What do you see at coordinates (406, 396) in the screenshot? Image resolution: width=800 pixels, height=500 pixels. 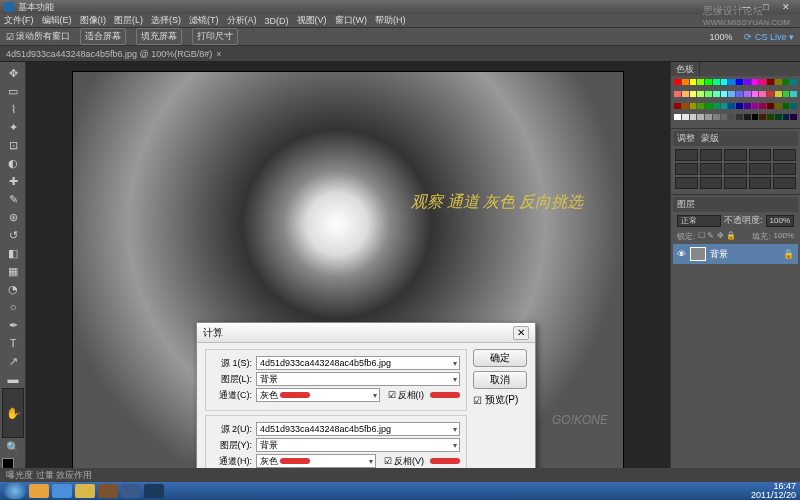 I see `invert1-check: 反相(I)` at bounding box center [406, 396].